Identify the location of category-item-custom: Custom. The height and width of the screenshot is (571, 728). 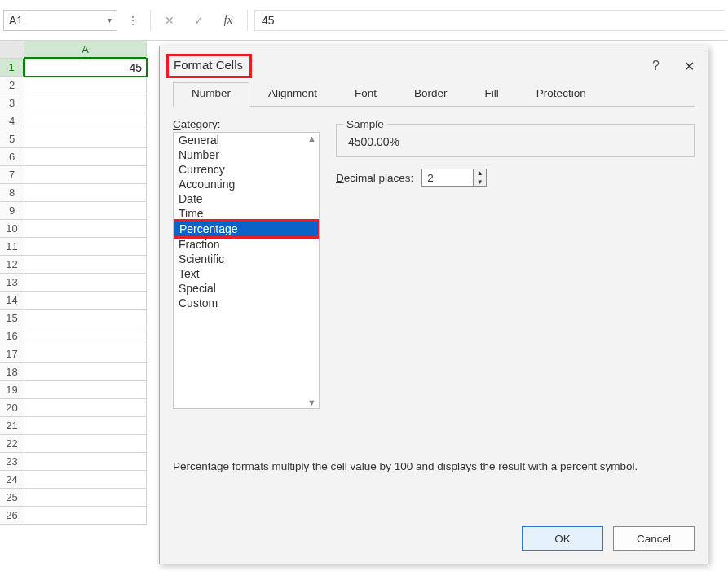
(246, 303).